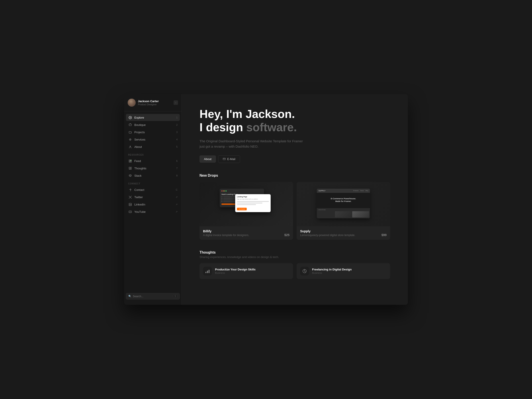 Image resolution: width=532 pixels, height=399 pixels. Describe the element at coordinates (153, 212) in the screenshot. I see `youtube-label: YouTube` at that location.